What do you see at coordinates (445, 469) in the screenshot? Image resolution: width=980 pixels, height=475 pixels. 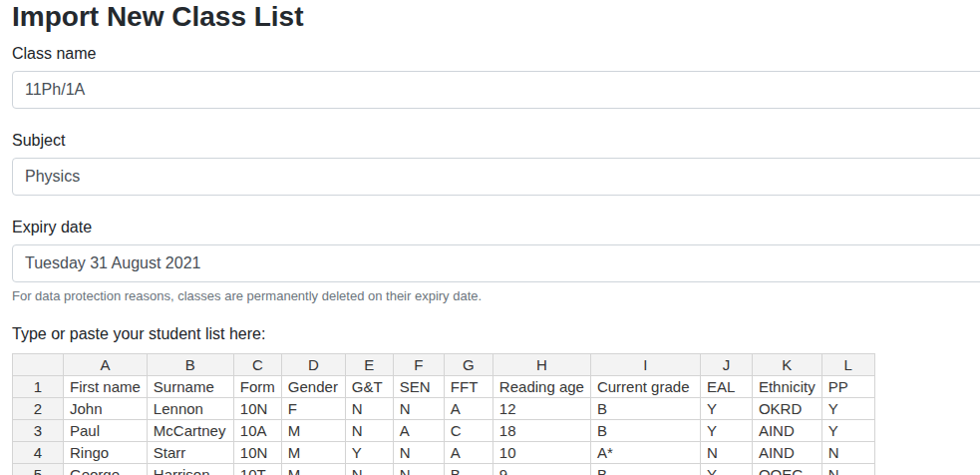 I see `sheet-row-5: 5GeorgeHarrison10TMNNB9BYOOEGN` at bounding box center [445, 469].